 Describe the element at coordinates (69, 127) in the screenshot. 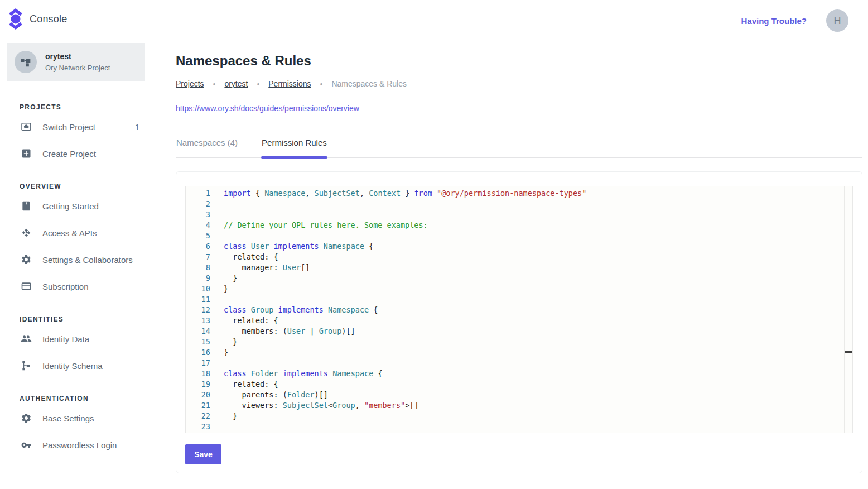

I see `sidebar-item-label: Switch Project` at that location.